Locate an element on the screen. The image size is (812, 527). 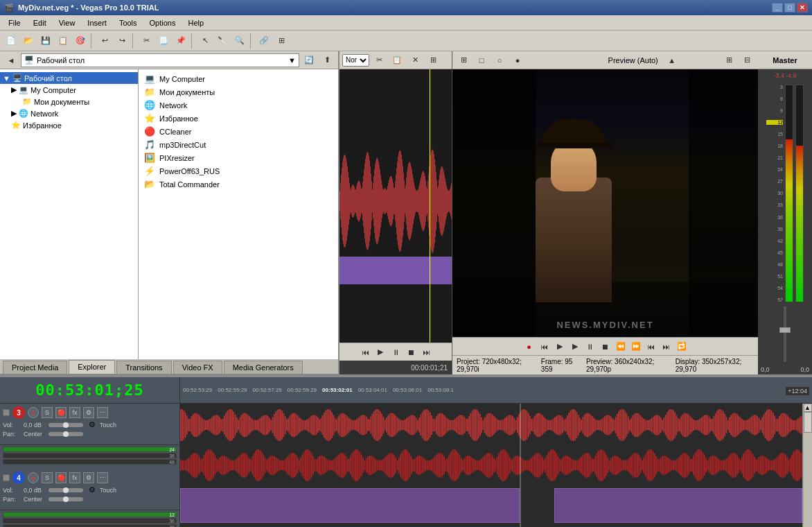
copy-button: 📃 is located at coordinates (164, 41).